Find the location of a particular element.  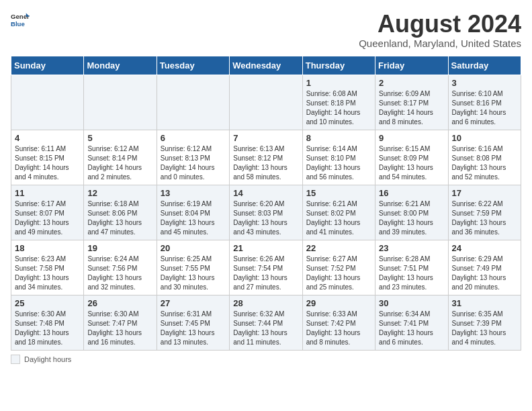

cell-info: Sunrise: 6:16 AM Sunset: 8:08 PM Dayligh… is located at coordinates (485, 163).